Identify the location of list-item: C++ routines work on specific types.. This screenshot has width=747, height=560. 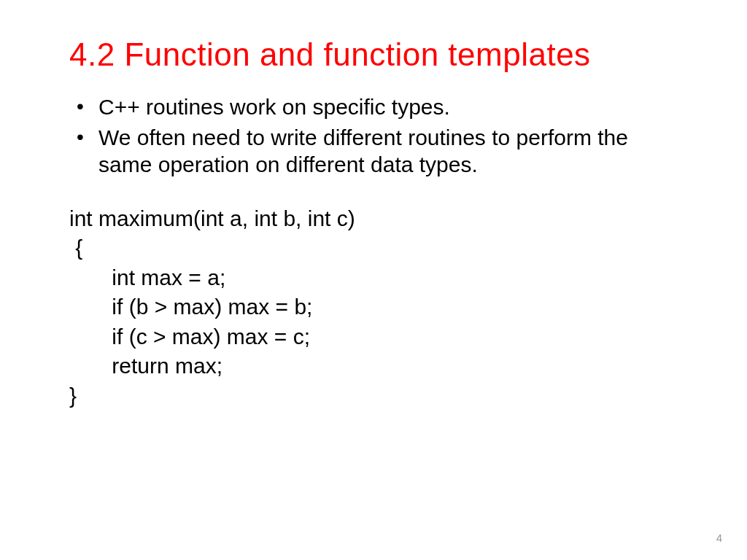
(375, 107).